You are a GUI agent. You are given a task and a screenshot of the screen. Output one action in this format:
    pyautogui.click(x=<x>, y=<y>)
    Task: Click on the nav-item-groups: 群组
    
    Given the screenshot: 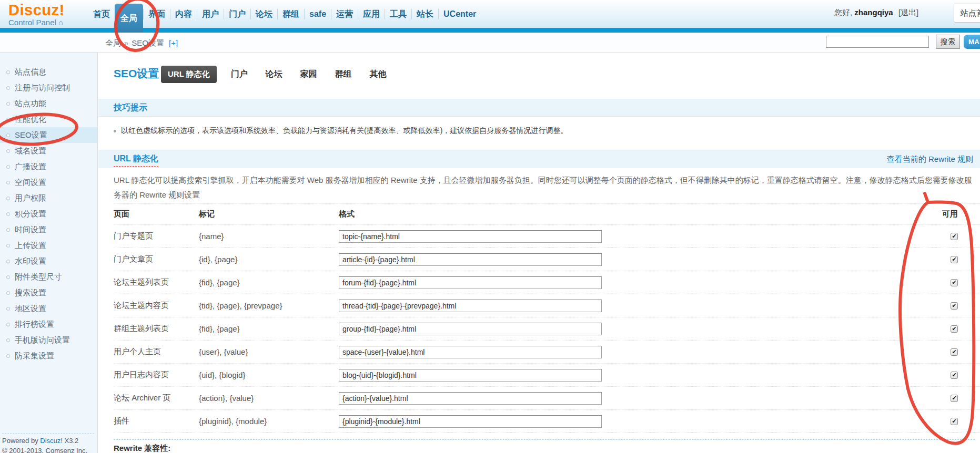 What is the action you would take?
    pyautogui.click(x=290, y=14)
    